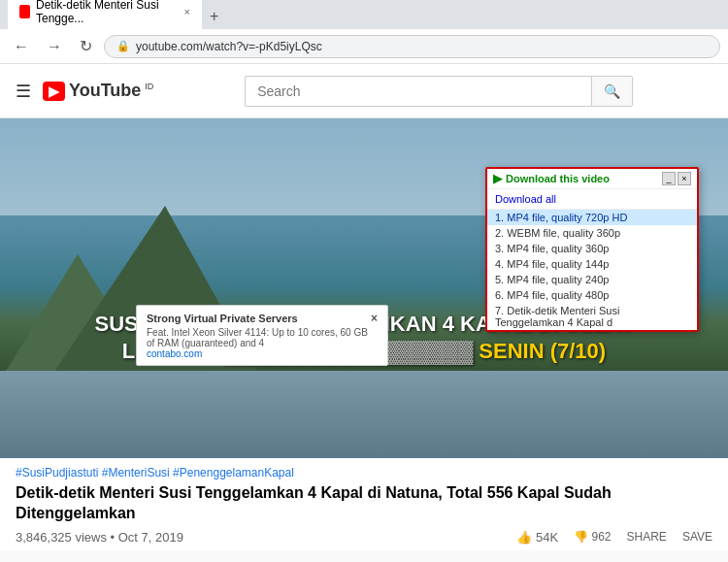 This screenshot has width=728, height=562. I want to click on download-header: ▶ Download this video _ ×, so click(592, 179).